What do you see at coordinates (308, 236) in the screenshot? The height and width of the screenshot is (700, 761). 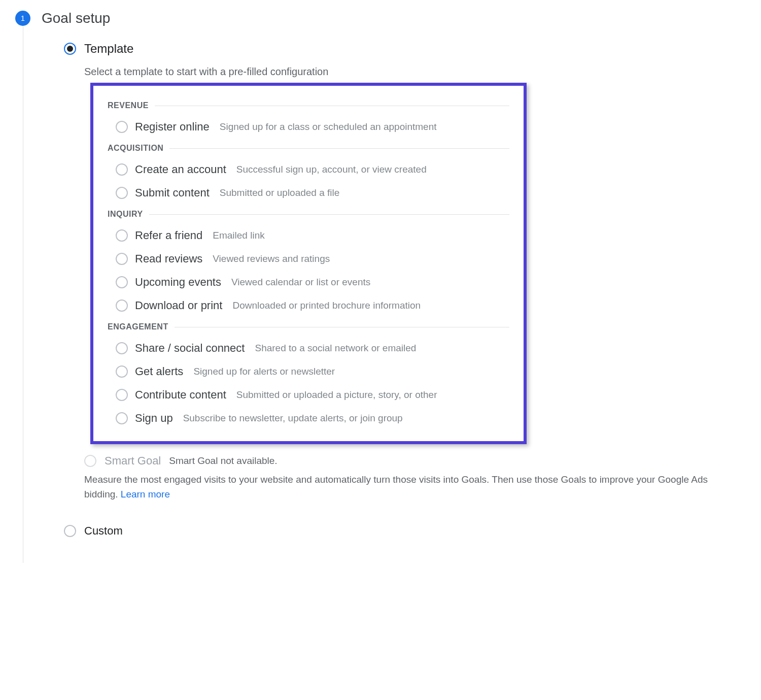 I see `template-option-refer-friend: Refer a friend Emailed link` at bounding box center [308, 236].